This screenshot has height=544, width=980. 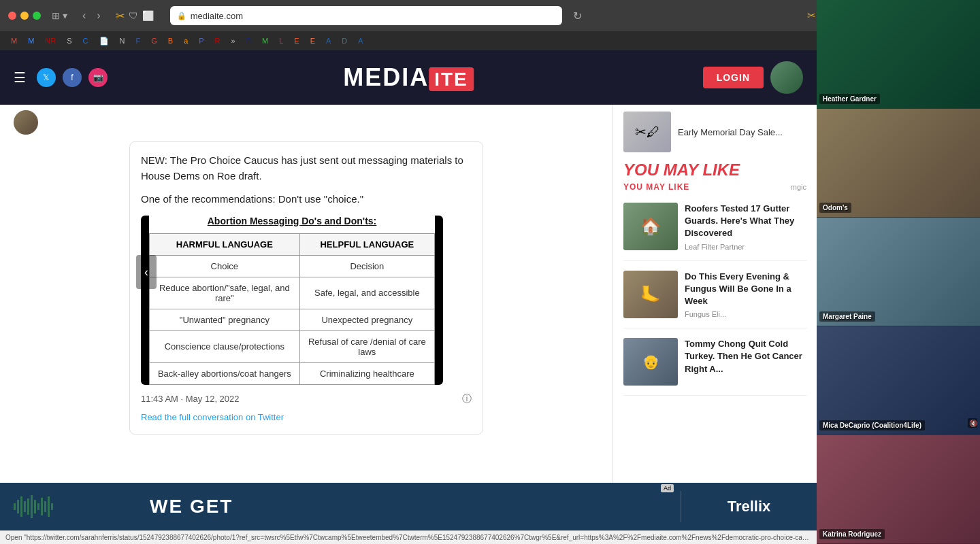 What do you see at coordinates (715, 367) in the screenshot?
I see `ad-item-3: 👴 Tommy Chong Quit Cold Turkey. Then He …` at bounding box center [715, 367].